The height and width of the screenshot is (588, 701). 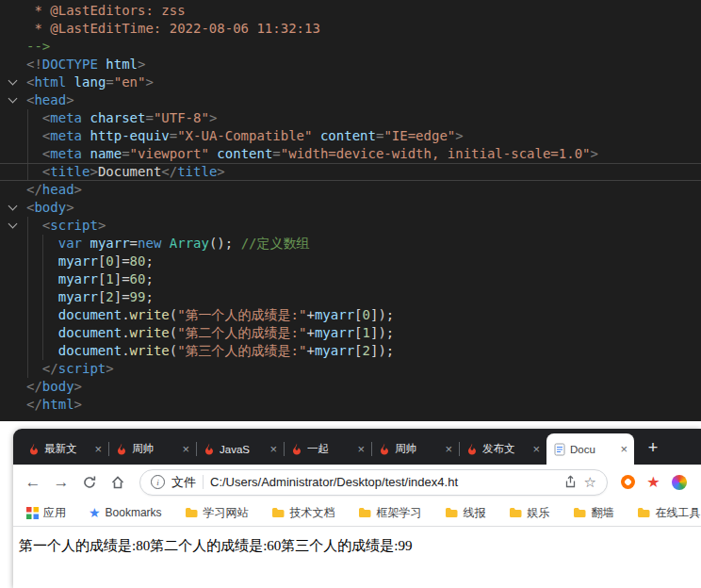 I want to click on code-line: <meta http-equiv="X-UA-Compatible" conte…, so click(x=350, y=136).